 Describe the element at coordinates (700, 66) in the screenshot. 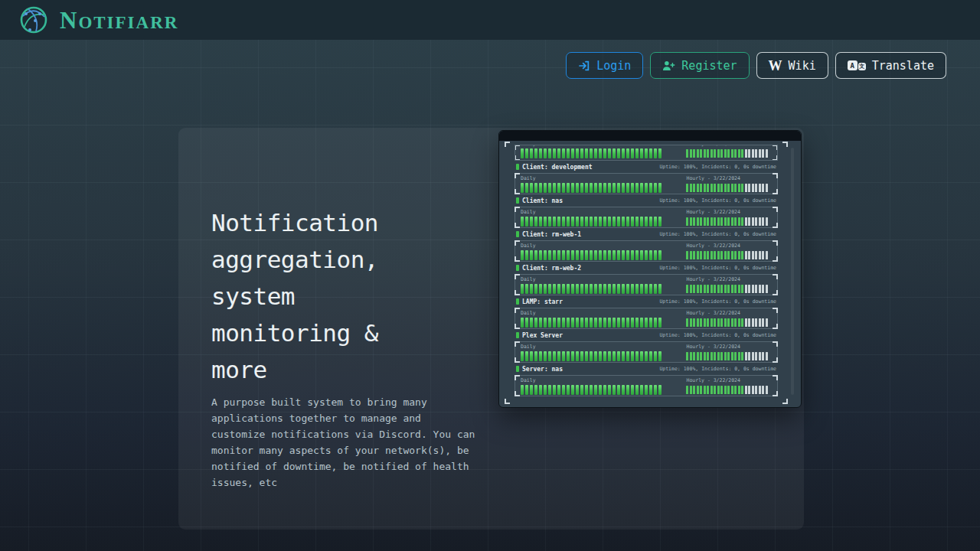

I see `register-button: Register` at that location.